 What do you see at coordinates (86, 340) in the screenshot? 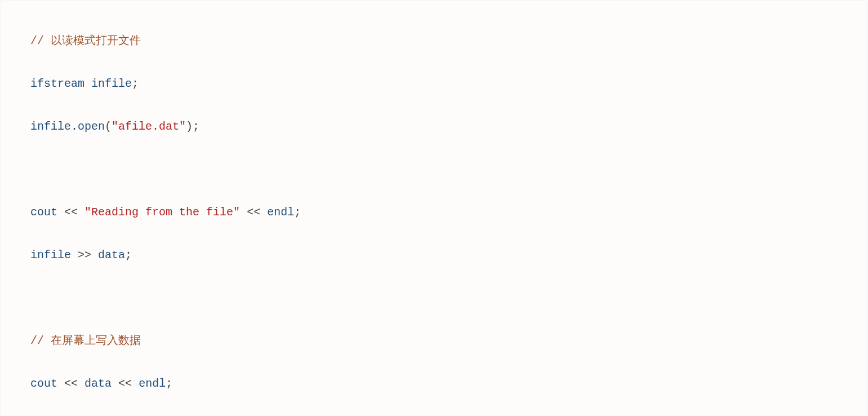
I see `comment: // 在屏幕上写入数据` at bounding box center [86, 340].